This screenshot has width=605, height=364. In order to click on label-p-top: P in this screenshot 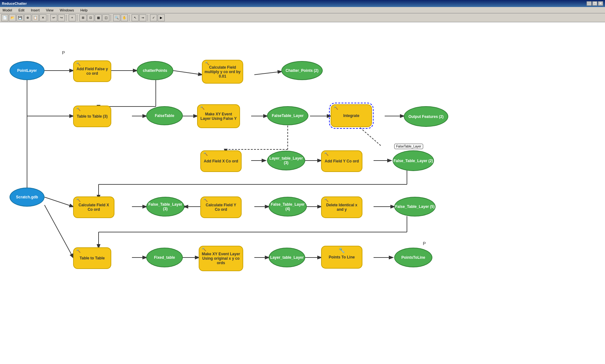, I will do `click(64, 53)`.